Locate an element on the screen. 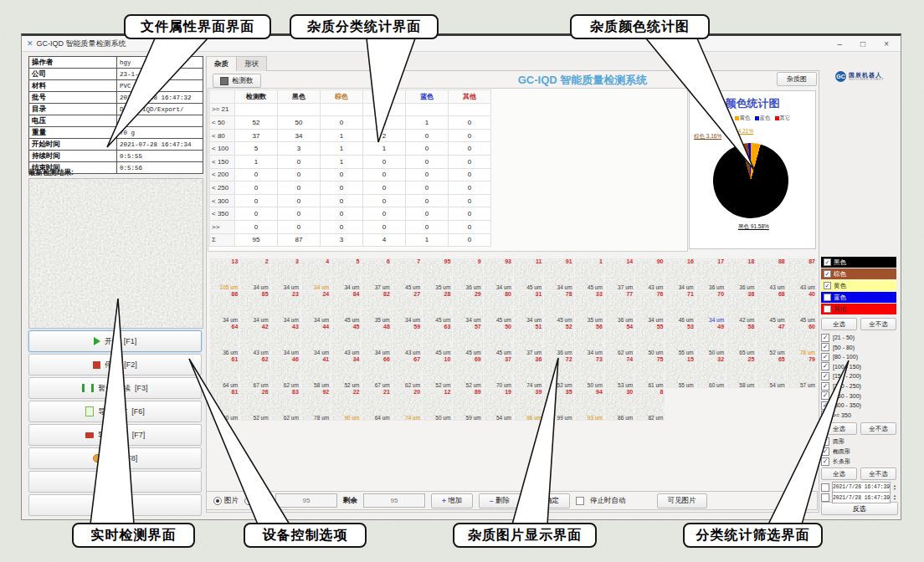 The height and width of the screenshot is (562, 924). impurity-tile: 4543 um is located at coordinates (346, 340).